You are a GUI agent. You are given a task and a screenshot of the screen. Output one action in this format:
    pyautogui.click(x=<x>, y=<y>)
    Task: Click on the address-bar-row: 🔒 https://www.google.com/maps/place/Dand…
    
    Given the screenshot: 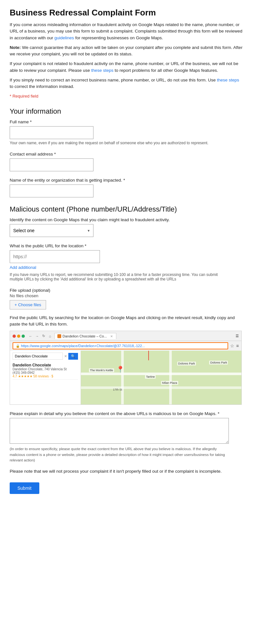 What is the action you would take?
    pyautogui.click(x=126, y=346)
    